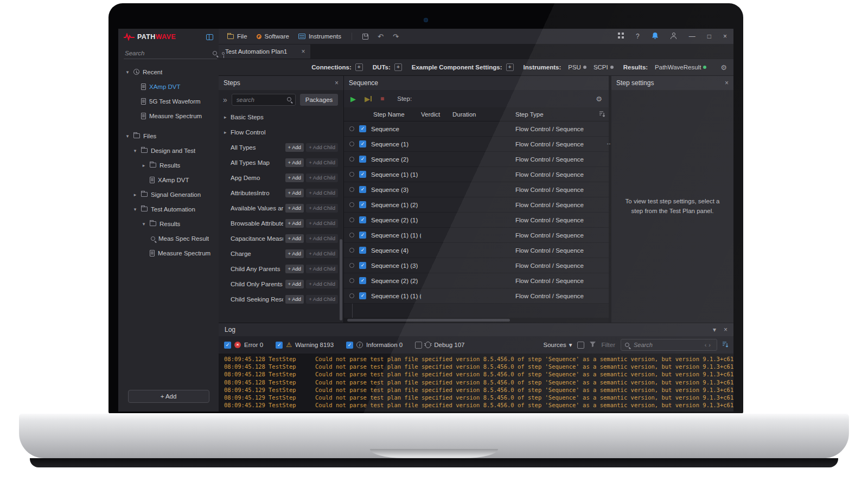 The image size is (868, 488). Describe the element at coordinates (168, 239) in the screenshot. I see `sidebar-item-meas-spec-result: Meas Spec Result` at that location.